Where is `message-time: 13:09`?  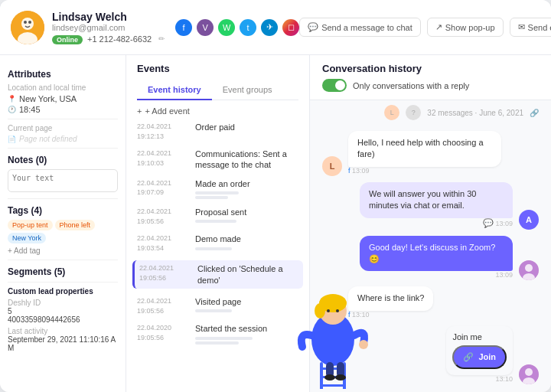 message-time: 13:09 is located at coordinates (436, 275).